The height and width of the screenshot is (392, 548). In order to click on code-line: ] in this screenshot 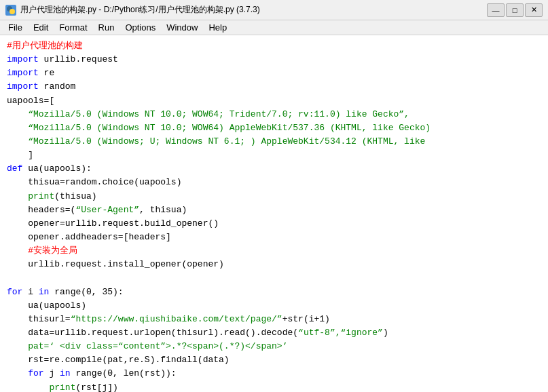, I will do `click(274, 155)`.